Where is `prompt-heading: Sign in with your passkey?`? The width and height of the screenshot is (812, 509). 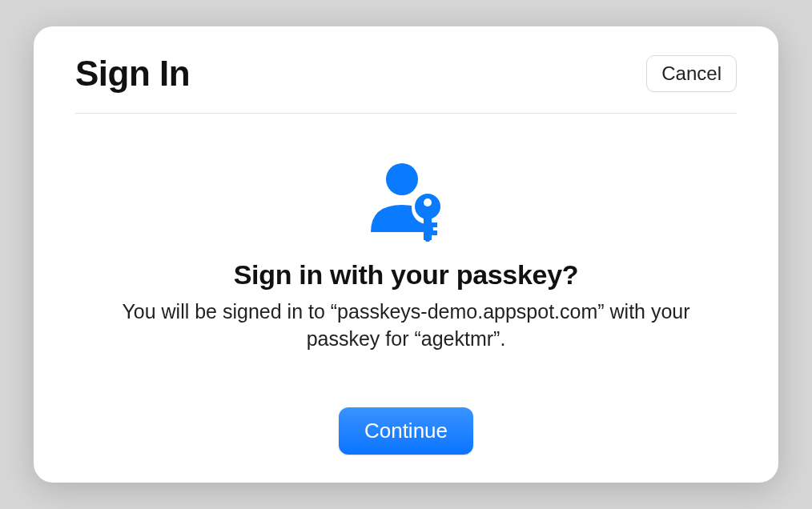
prompt-heading: Sign in with your passkey? is located at coordinates (407, 275).